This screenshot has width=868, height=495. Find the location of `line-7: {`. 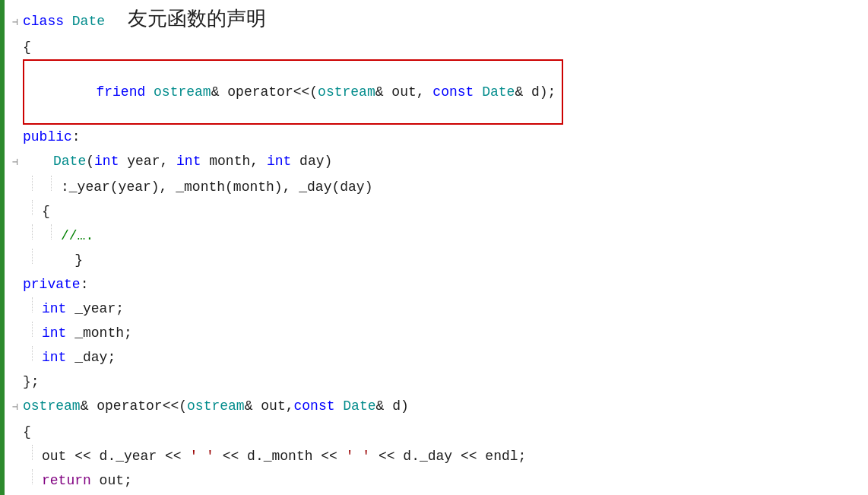

line-7: { is located at coordinates (440, 211).